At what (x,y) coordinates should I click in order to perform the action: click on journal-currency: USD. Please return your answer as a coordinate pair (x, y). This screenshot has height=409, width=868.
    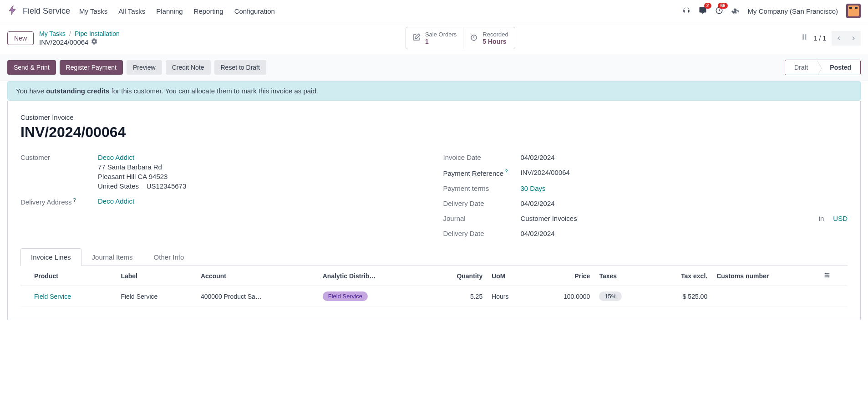
    Looking at the image, I should click on (840, 219).